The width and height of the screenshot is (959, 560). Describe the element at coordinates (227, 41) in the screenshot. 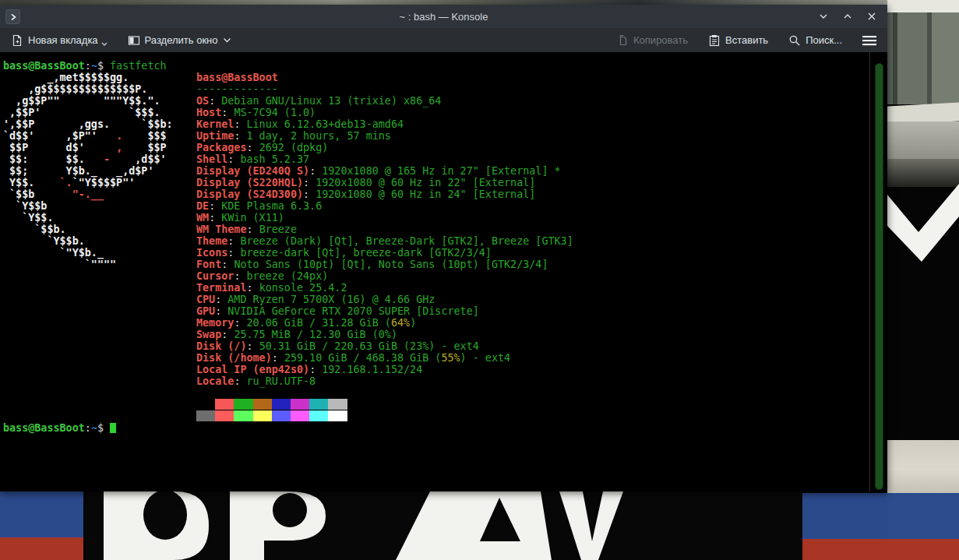

I see `split-view-chevron-icon` at that location.